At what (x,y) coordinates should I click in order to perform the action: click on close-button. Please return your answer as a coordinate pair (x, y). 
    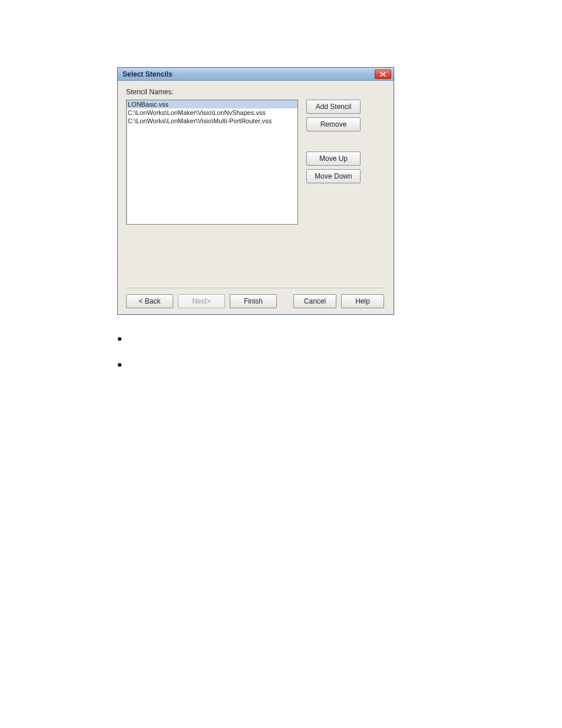
    Looking at the image, I should click on (383, 74).